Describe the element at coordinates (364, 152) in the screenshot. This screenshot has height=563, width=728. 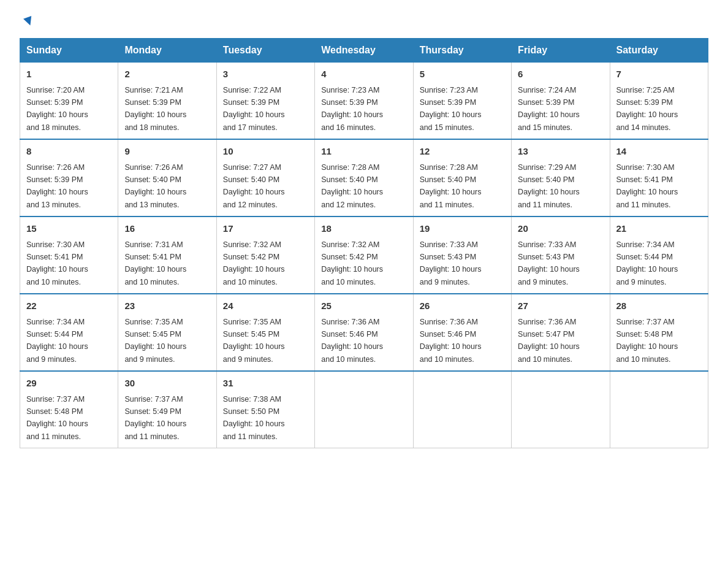
I see `day-number: 11` at that location.